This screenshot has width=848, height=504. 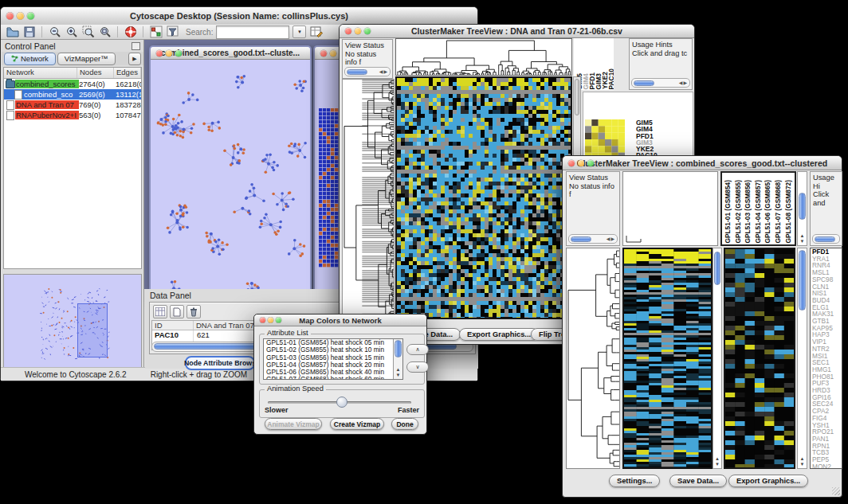 I want to click on attribute-table-icon, so click(x=316, y=32).